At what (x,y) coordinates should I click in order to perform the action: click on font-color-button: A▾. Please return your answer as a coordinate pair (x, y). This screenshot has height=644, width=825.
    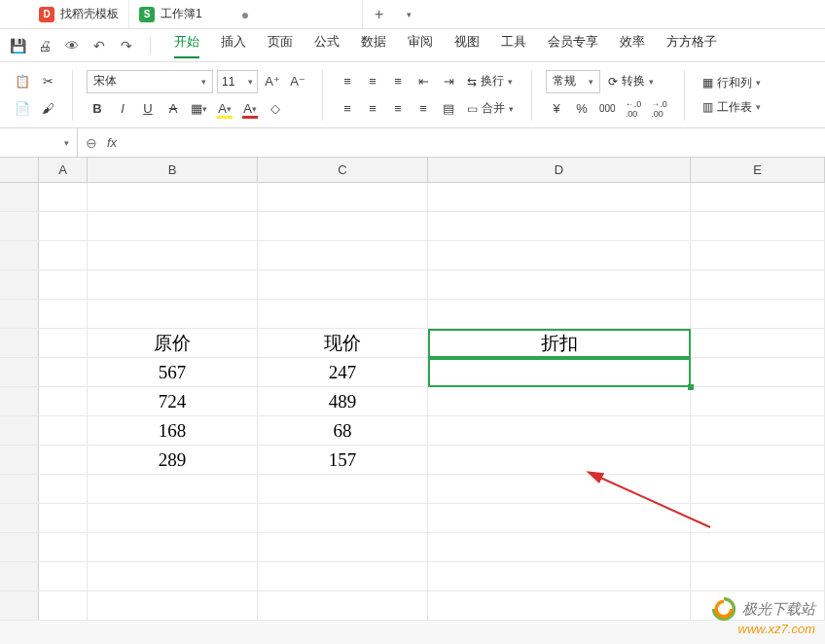
    Looking at the image, I should click on (250, 109).